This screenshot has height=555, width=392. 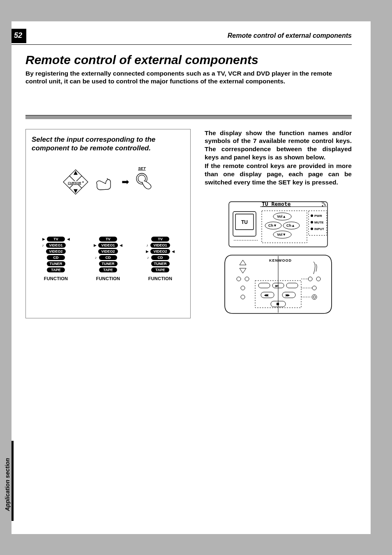 I want to click on input-option-row: ▶VIDEO2◀, so click(x=160, y=251).